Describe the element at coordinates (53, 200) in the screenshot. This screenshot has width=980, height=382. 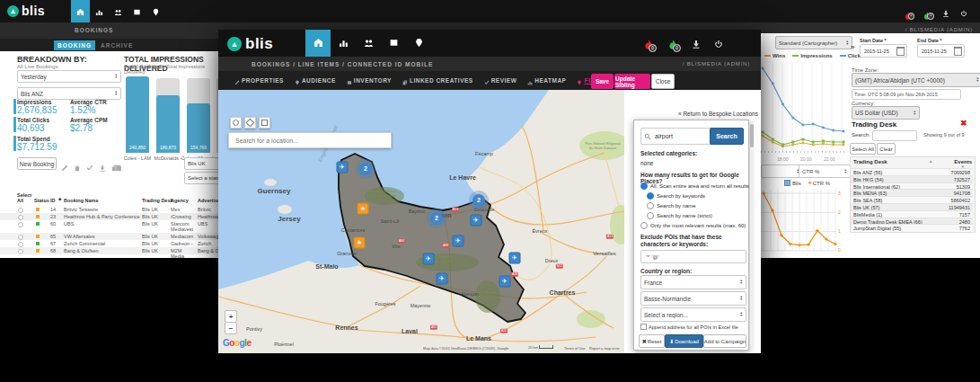
I see `col-id: ID` at that location.